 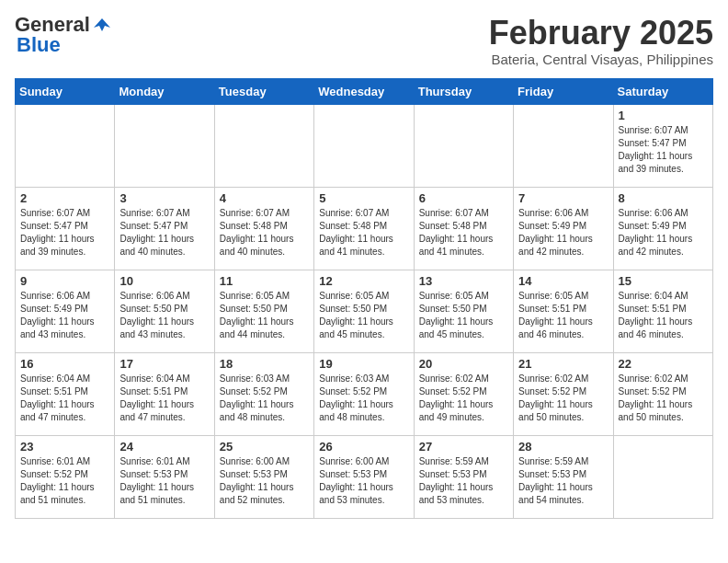 I want to click on day-number: 18, so click(x=265, y=364).